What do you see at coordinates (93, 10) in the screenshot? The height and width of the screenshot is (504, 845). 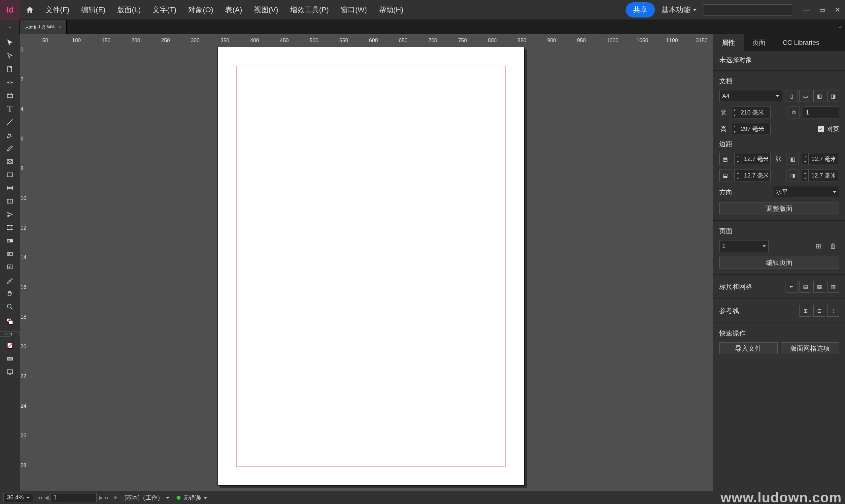 I see `menu-edit: 编辑(E)` at bounding box center [93, 10].